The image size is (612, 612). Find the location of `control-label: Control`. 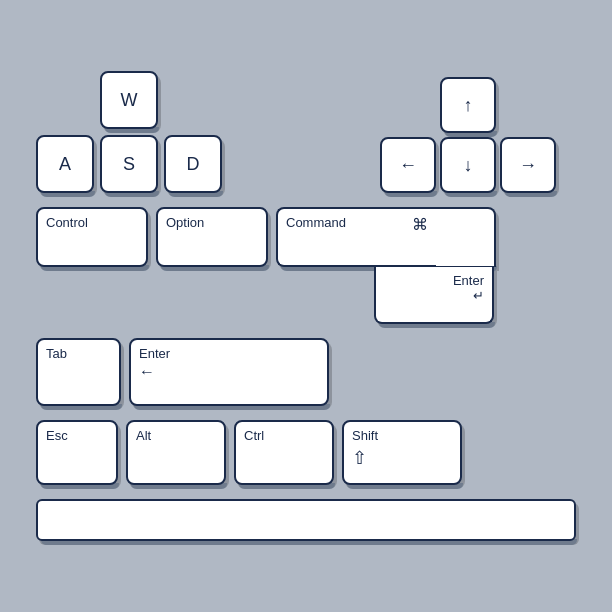

control-label: Control is located at coordinates (67, 222).